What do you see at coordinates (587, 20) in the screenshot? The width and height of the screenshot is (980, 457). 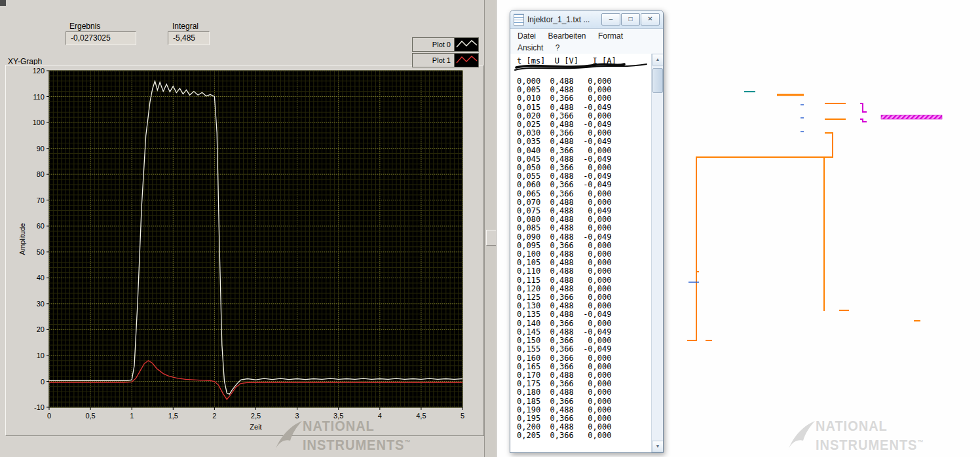 I see `notepad-titlebar: Injektor_1_1.txt ... – □ ✕` at bounding box center [587, 20].